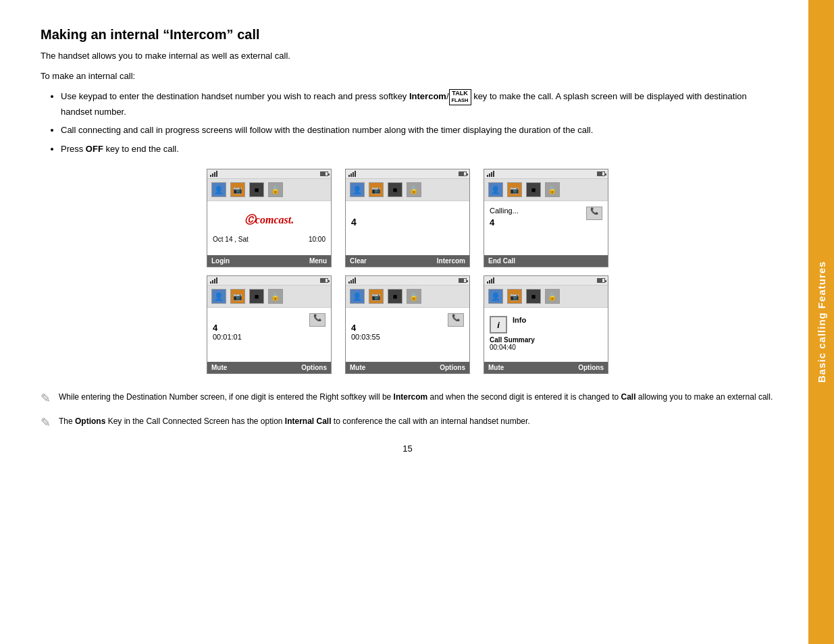 Image resolution: width=834 pixels, height=644 pixels. What do you see at coordinates (276, 296) in the screenshot?
I see `lock-icon-4: 🔒` at bounding box center [276, 296].